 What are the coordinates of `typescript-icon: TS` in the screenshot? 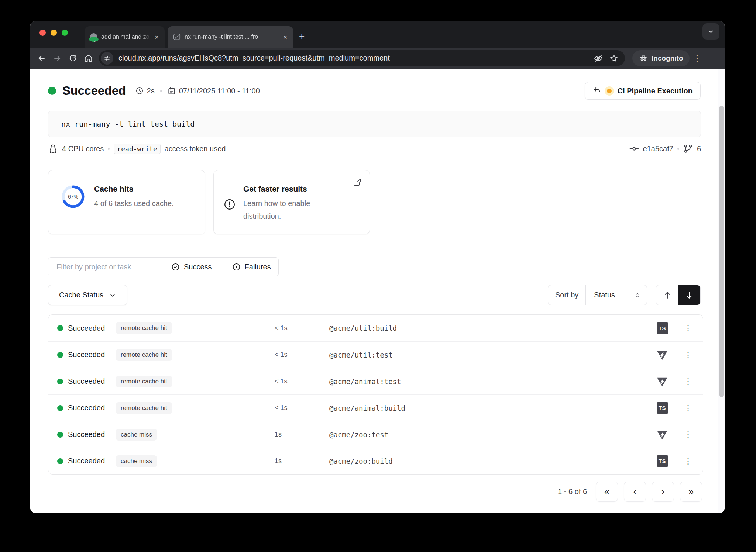 It's located at (662, 408).